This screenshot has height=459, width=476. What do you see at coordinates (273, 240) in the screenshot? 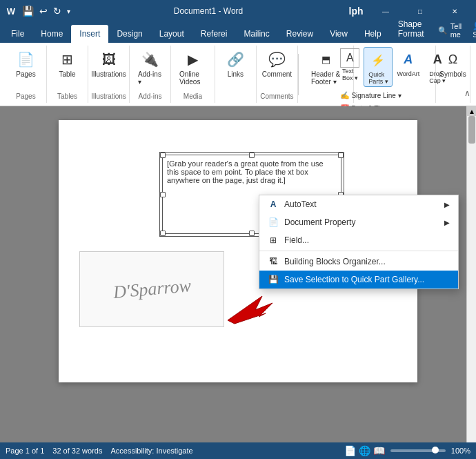
I see `field-icon: ⊞` at bounding box center [273, 240].